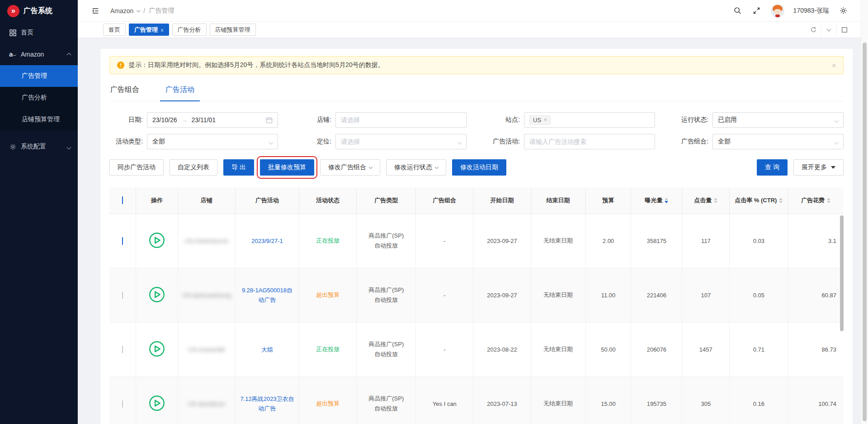  I want to click on ctr-cell: 0.05, so click(759, 295).